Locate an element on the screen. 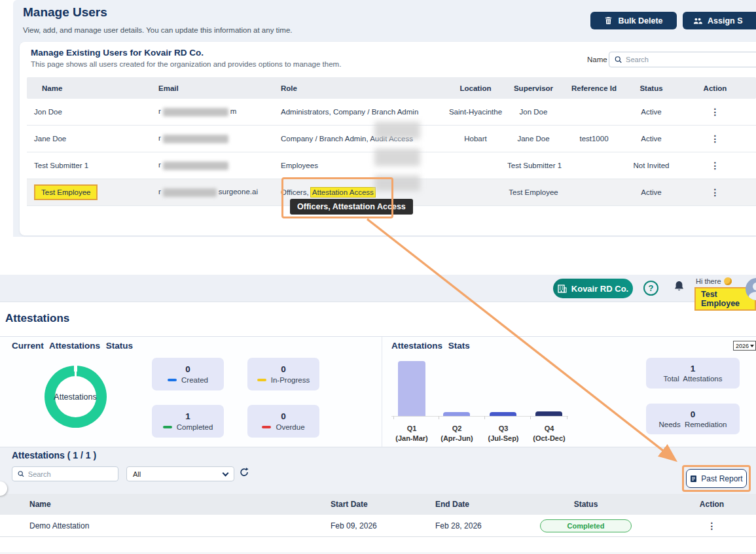 This screenshot has height=554, width=756. in-progress-dash-icon is located at coordinates (262, 380).